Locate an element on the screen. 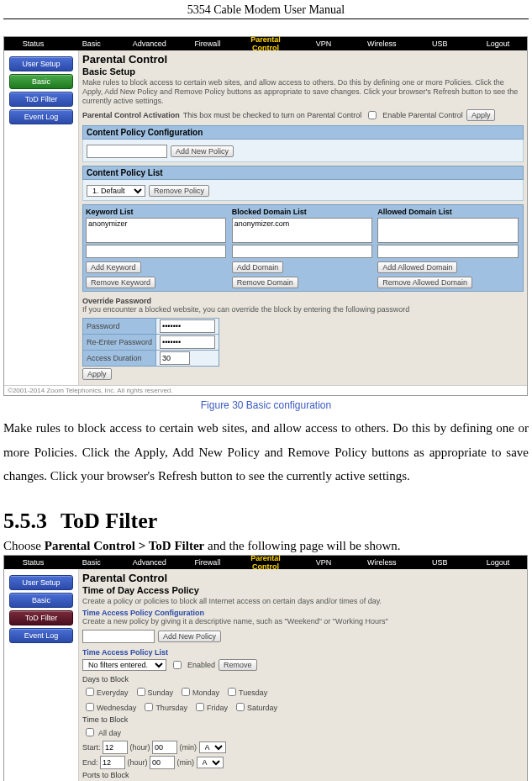 The height and width of the screenshot is (781, 532). activation-row: Parental Control Activation This box mus… is located at coordinates (303, 115).